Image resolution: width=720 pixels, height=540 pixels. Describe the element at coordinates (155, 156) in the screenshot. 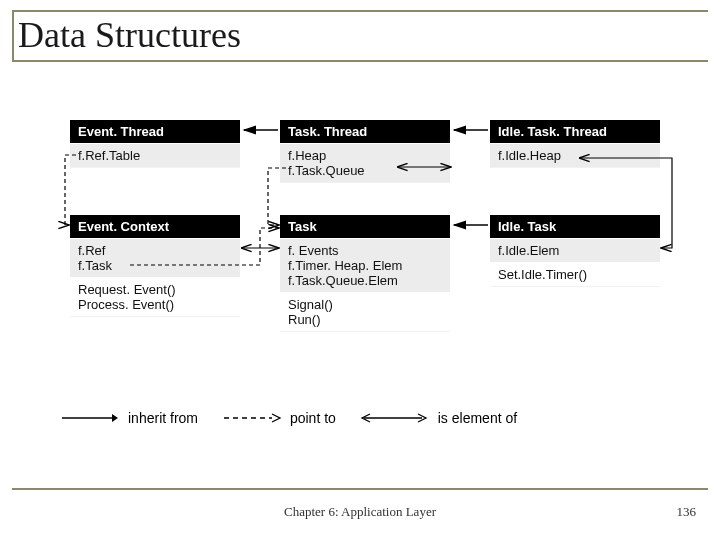

I see `field: f.Ref.Table` at that location.